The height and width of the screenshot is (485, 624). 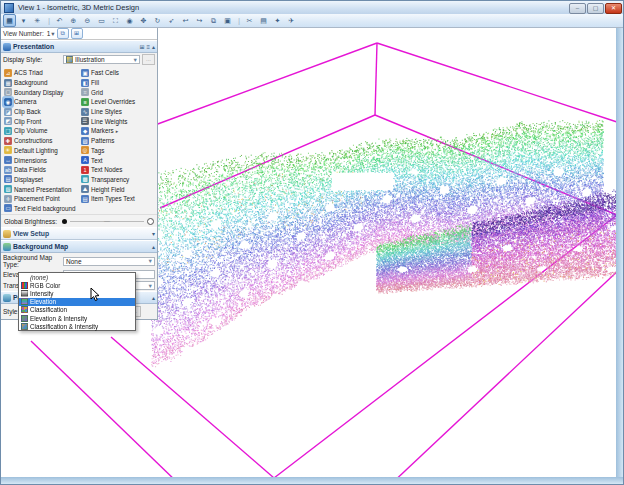 I want to click on style-option: Classification, so click(x=77, y=310).